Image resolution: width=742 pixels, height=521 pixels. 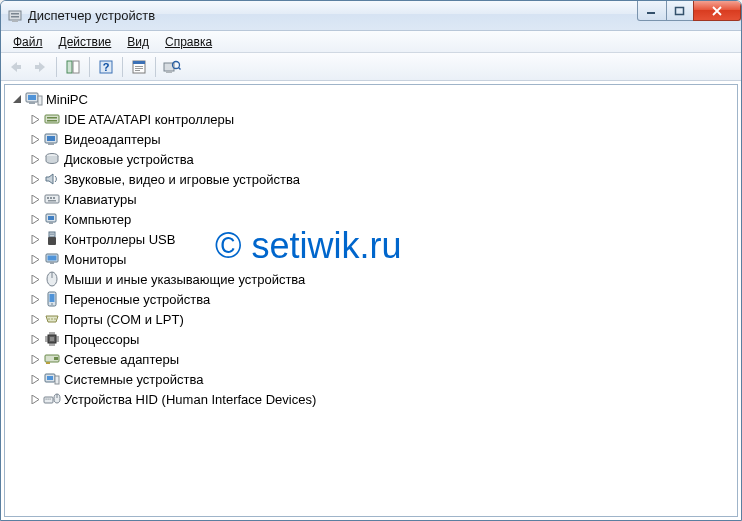 I want to click on monitor-icon, so click(x=52, y=259).